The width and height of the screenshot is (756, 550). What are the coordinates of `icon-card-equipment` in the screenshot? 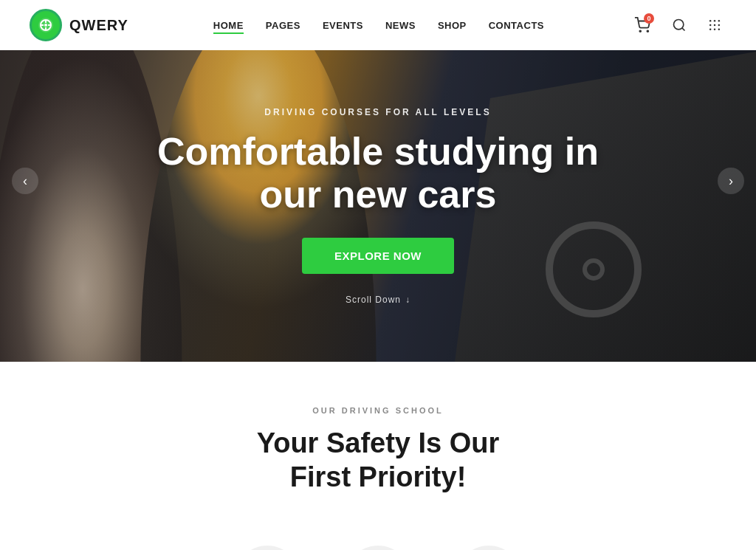 It's located at (378, 548).